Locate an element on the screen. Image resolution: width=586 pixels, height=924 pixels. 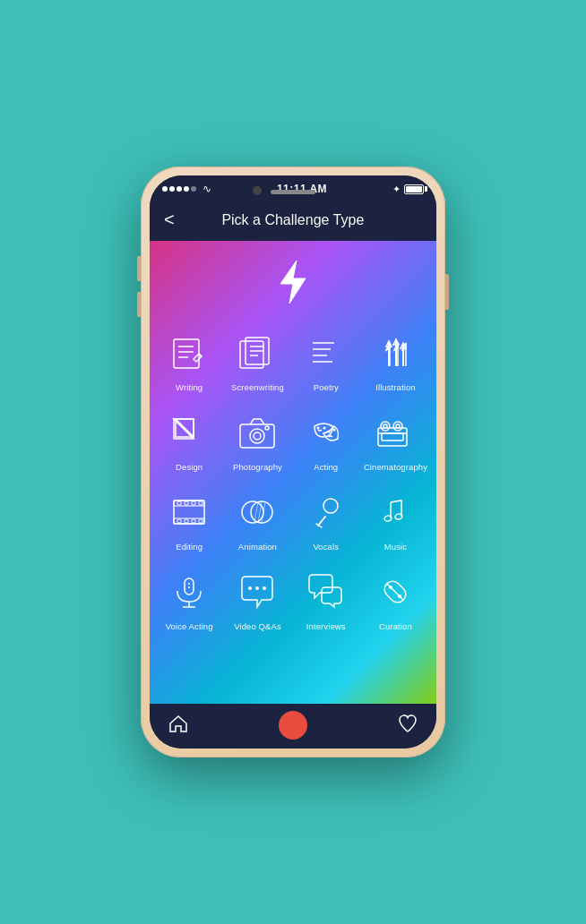
acting-label: Acting is located at coordinates (326, 467).